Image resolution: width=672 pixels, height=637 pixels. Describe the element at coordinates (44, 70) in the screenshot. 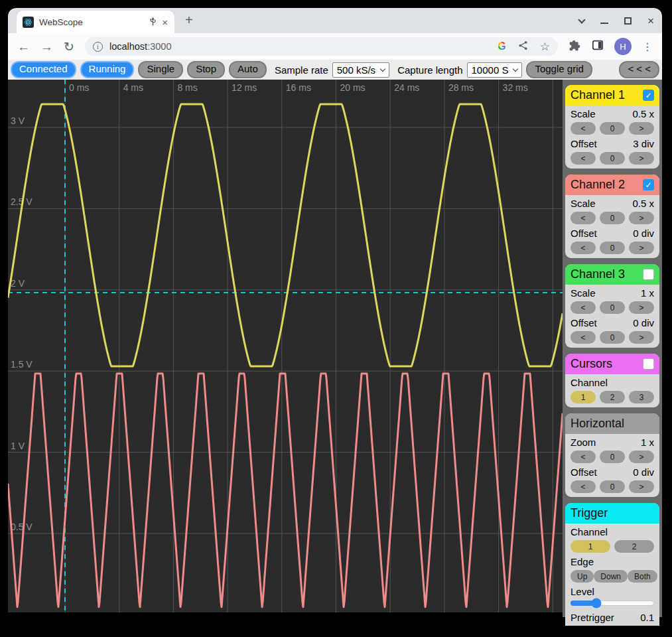

I see `connected-button: Connected` at that location.